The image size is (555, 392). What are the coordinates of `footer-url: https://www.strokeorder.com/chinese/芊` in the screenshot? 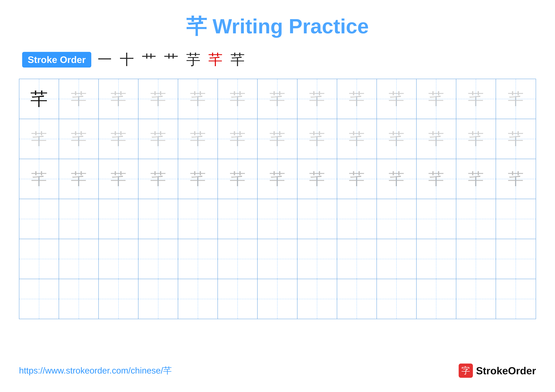 It's located at (95, 371).